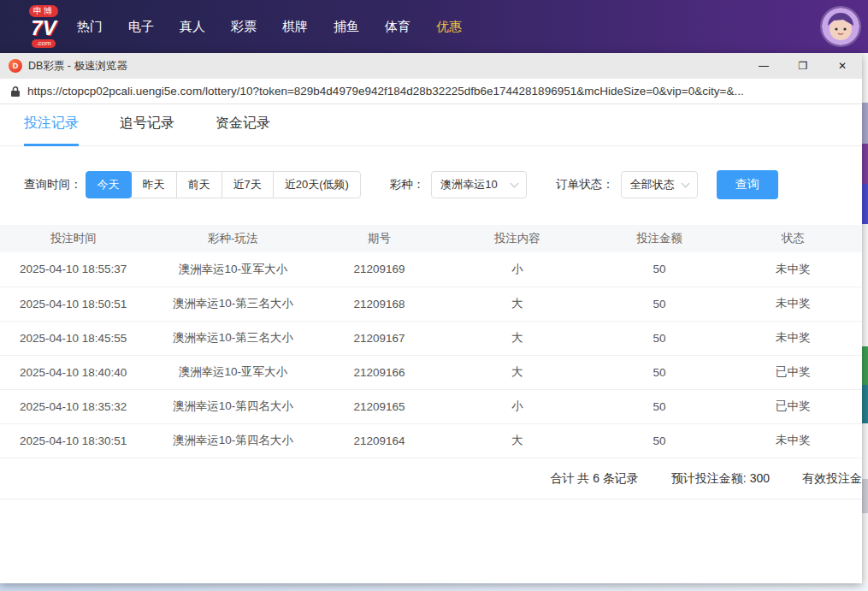 The height and width of the screenshot is (591, 868). What do you see at coordinates (154, 185) in the screenshot?
I see `time-option-1: 昨天` at bounding box center [154, 185].